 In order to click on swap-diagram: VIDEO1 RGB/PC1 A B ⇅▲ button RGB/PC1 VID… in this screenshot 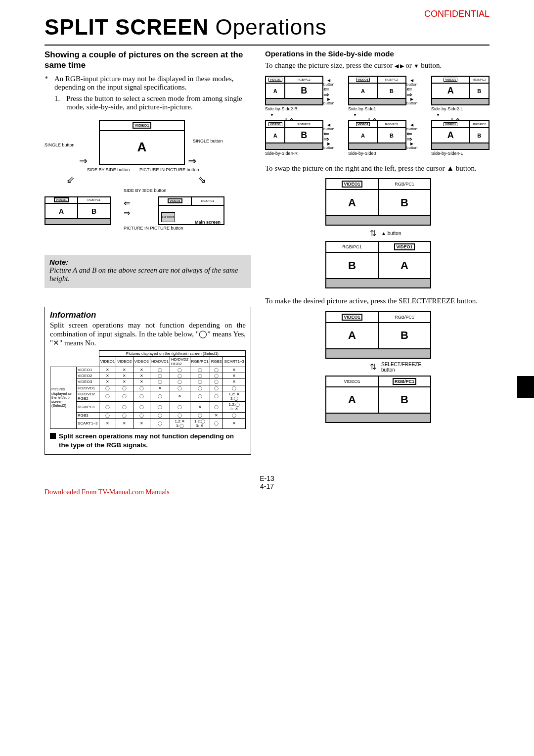, I will do `click(377, 234)`.